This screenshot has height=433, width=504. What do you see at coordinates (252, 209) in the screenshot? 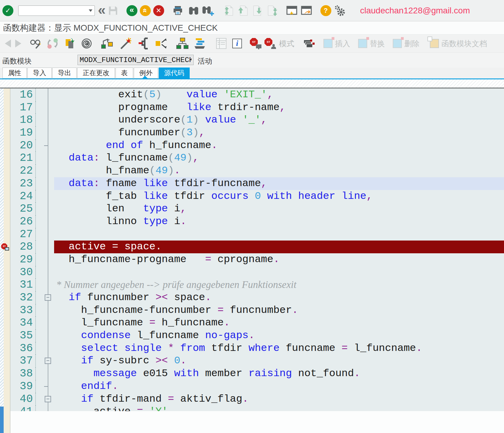
I see `code-line: 25 len type i,` at bounding box center [252, 209].